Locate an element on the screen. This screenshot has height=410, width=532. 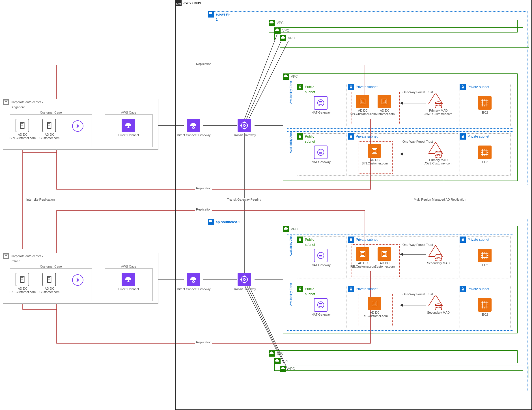
region-label: eu-west-1 is located at coordinates (220, 17).